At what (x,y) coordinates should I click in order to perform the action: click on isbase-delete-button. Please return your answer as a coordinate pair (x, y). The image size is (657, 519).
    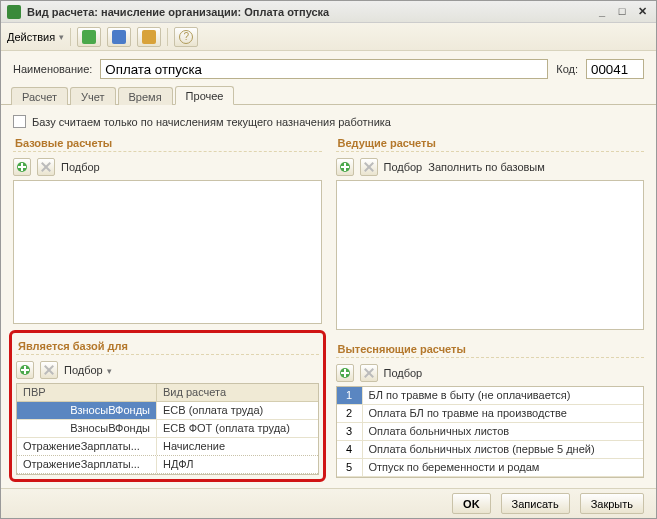
    Looking at the image, I should click on (49, 370).